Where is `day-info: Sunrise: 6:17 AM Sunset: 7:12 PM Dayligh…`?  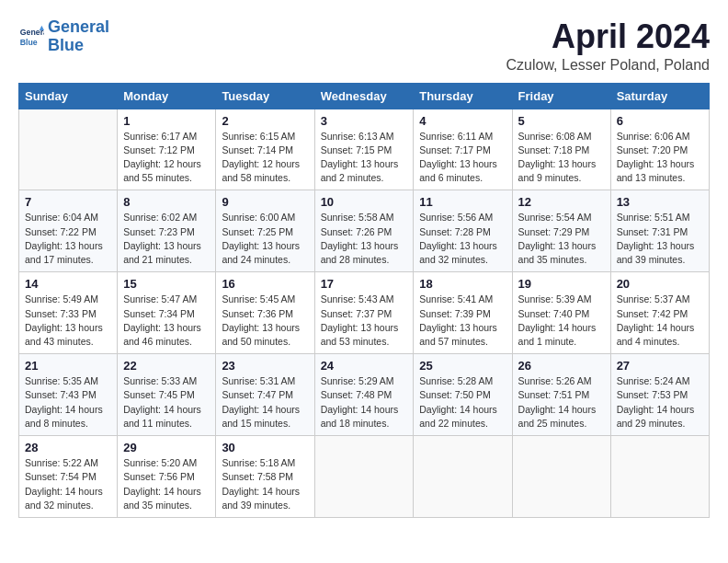
day-info: Sunrise: 6:17 AM Sunset: 7:12 PM Dayligh… is located at coordinates (166, 158).